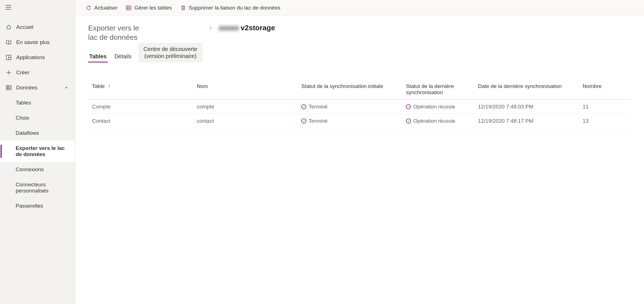 This screenshot has height=304, width=644. What do you see at coordinates (129, 8) in the screenshot?
I see `table-icon` at bounding box center [129, 8].